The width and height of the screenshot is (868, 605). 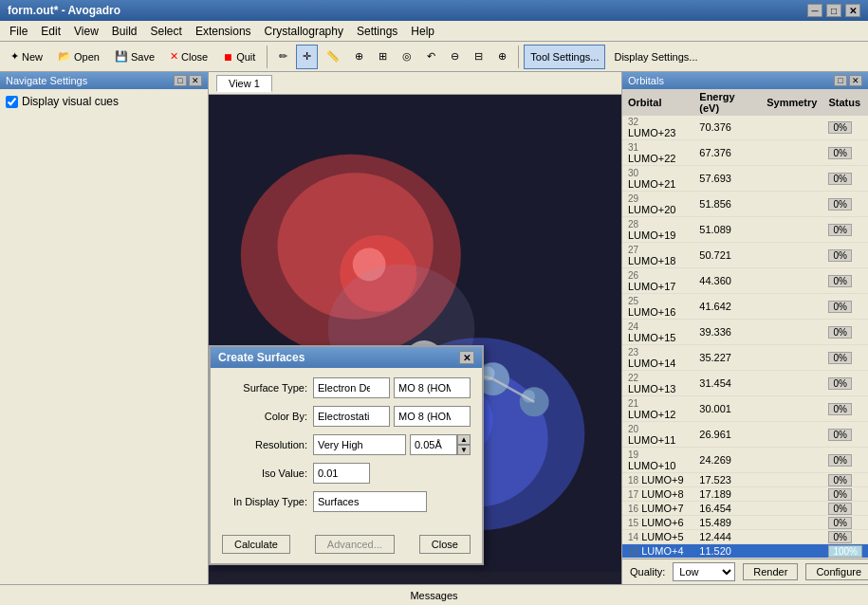 I want to click on orbital-number: 13 LUMO+4, so click(x=658, y=552).